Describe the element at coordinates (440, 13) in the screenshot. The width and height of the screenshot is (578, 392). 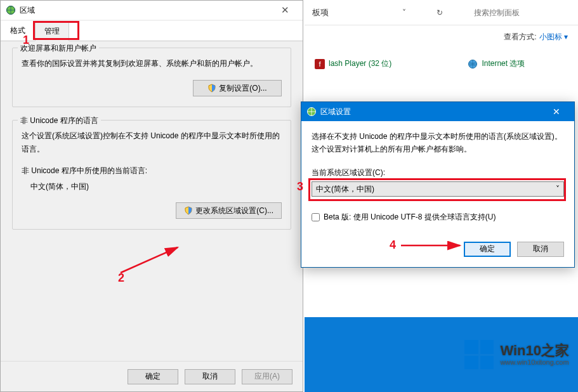
I see `refresh-icon: ↻` at that location.